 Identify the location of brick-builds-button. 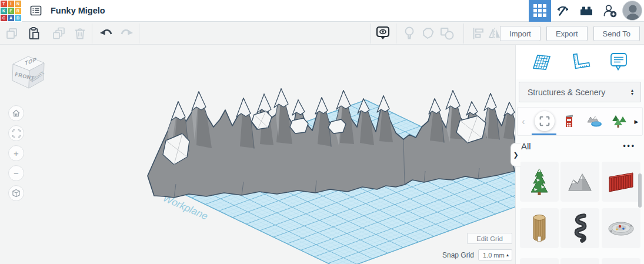
(586, 11).